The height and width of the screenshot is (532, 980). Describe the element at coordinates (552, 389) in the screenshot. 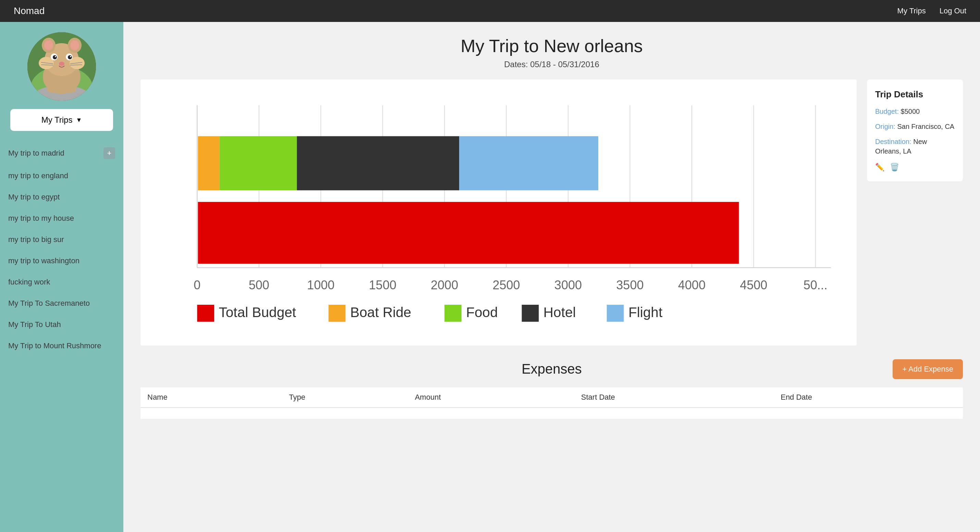

I see `expenses-section: Expenses + Add Expense Name Type Amount …` at that location.